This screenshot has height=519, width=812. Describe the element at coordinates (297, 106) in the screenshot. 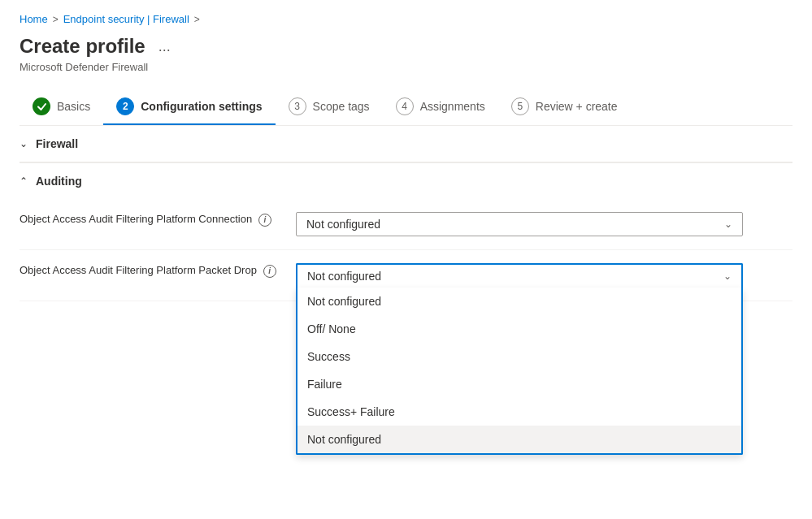

I see `tab-step-scope: 3` at that location.